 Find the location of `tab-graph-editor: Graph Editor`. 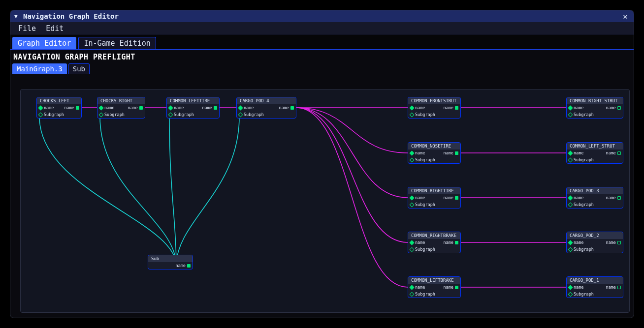

tab-graph-editor: Graph Editor is located at coordinates (44, 43).